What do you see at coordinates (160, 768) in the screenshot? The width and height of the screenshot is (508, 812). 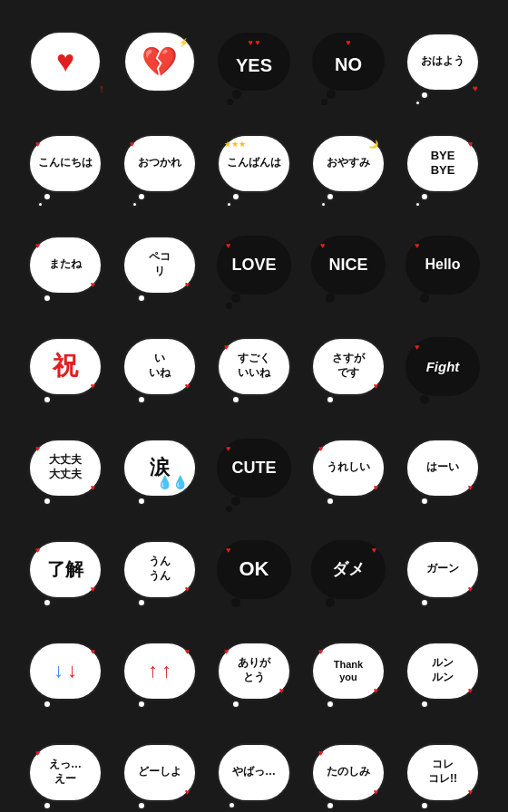 I see `sticker-37: どーしよ ♥` at bounding box center [160, 768].